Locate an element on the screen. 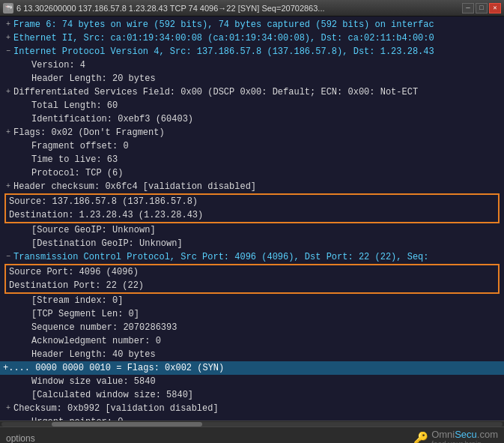 This screenshot has width=504, height=443. packet-line: +Differentiated Services Field: 0x00 (DS… is located at coordinates (252, 92).